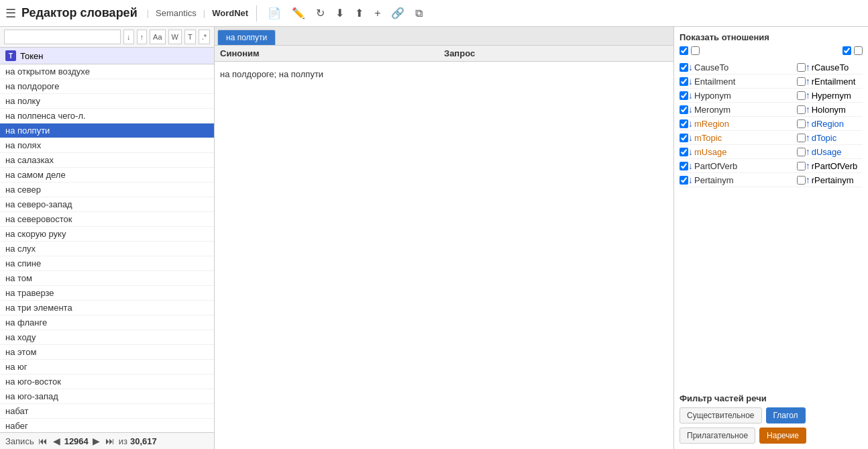 This screenshot has height=449, width=868. I want to click on col-query-header: Запрос, so click(556, 54).